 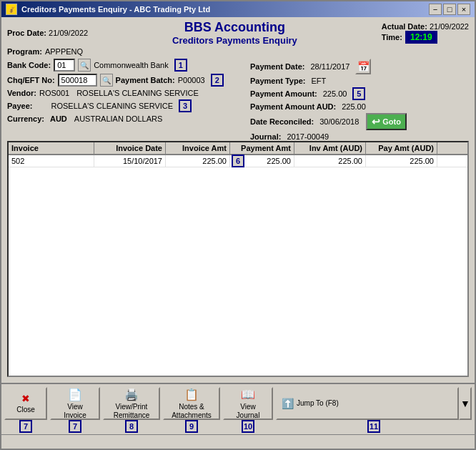 What do you see at coordinates (192, 403) in the screenshot?
I see `notes-attachments-button: 📋 Notes &Attachments` at bounding box center [192, 403].